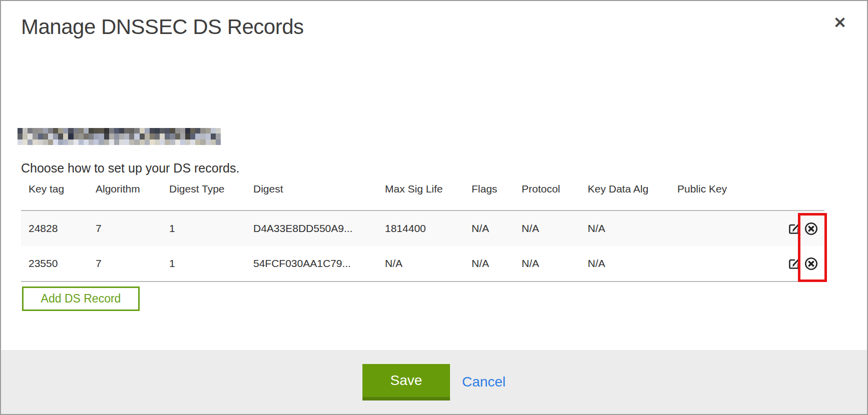 The width and height of the screenshot is (868, 415). What do you see at coordinates (840, 23) in the screenshot?
I see `close-icon: ✕` at bounding box center [840, 23].